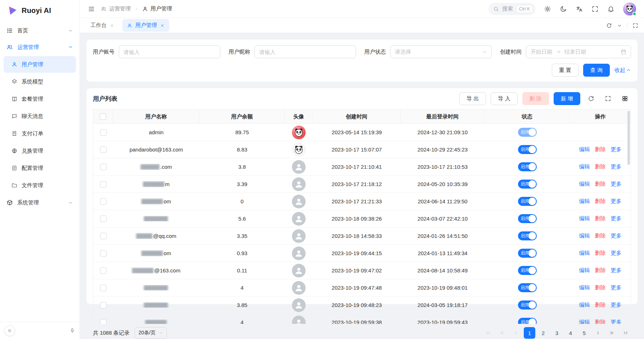 The height and width of the screenshot is (339, 644). I want to click on export-button: 导 出, so click(473, 99).